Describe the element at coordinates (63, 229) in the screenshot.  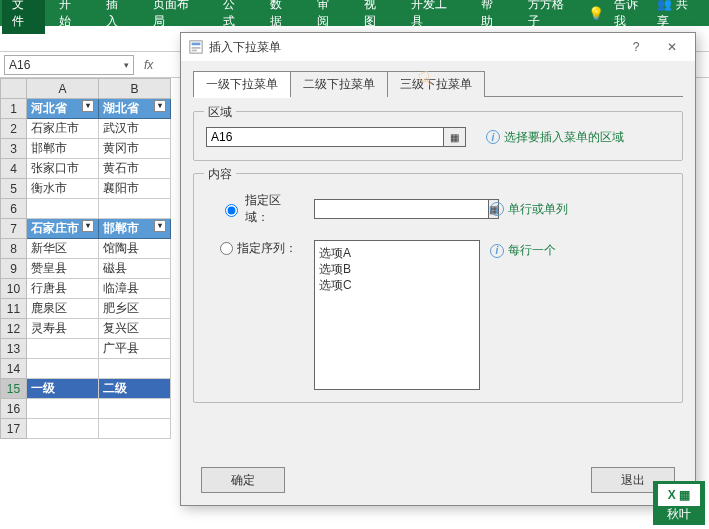
I see `cell: 石家庄市▾` at that location.